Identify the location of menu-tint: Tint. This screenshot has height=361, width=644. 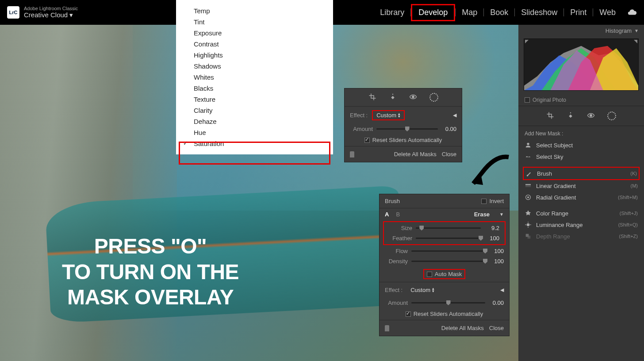
(255, 22).